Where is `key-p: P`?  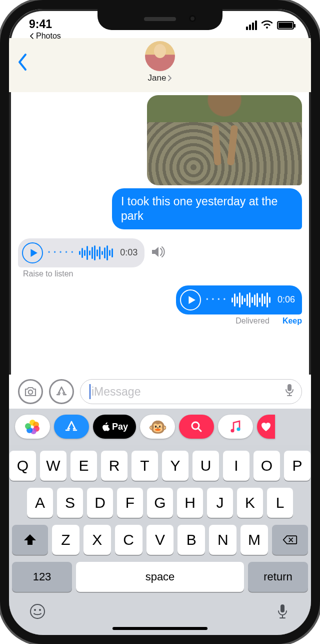
key-p: P is located at coordinates (297, 466).